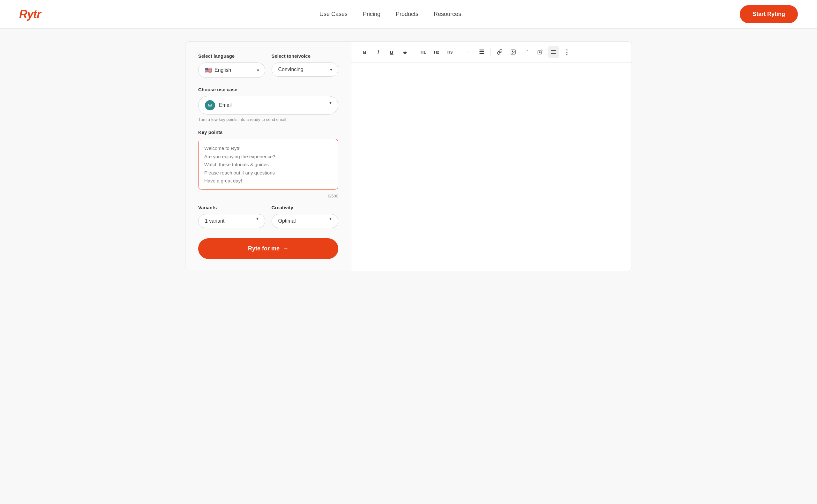  Describe the element at coordinates (231, 70) in the screenshot. I see `language-dropdown-wrapper: 🇺🇸 English ▾` at that location.